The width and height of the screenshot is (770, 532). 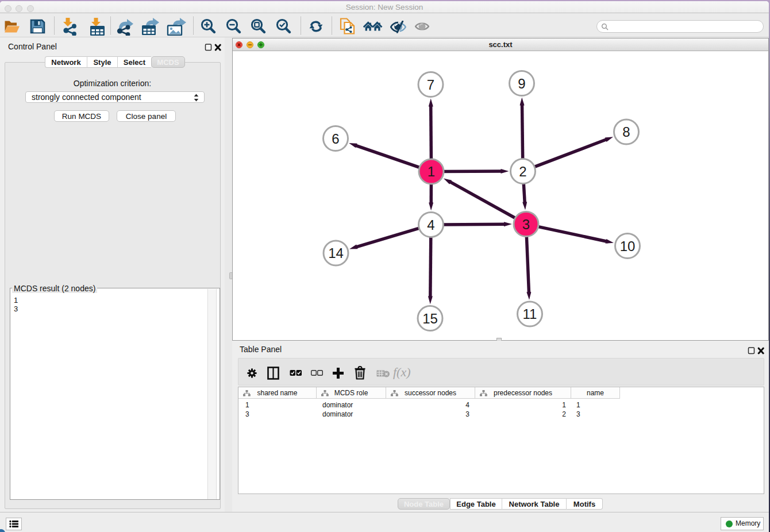 What do you see at coordinates (430, 318) in the screenshot?
I see `svg-text: 15` at bounding box center [430, 318].